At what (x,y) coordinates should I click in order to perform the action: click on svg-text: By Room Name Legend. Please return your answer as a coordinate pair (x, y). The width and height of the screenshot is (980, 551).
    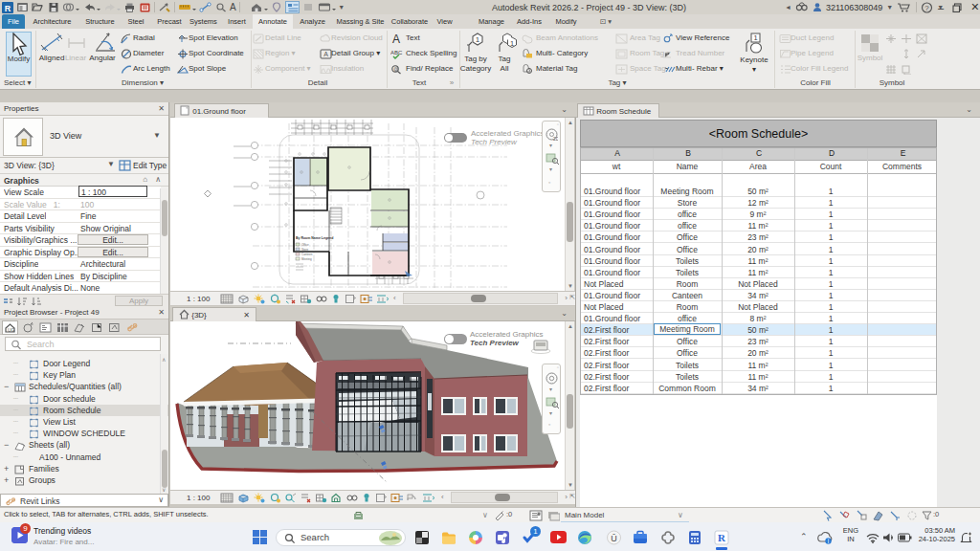
    Looking at the image, I should click on (314, 238).